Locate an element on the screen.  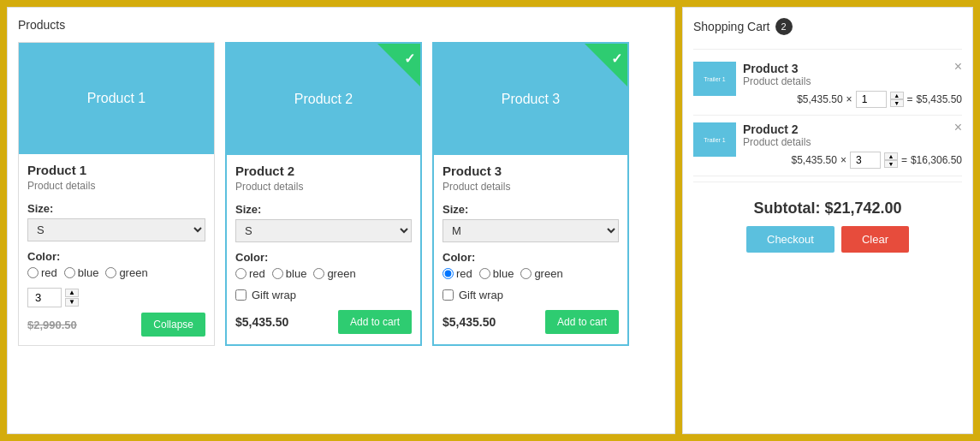
color-blue-3: blue is located at coordinates (496, 274).